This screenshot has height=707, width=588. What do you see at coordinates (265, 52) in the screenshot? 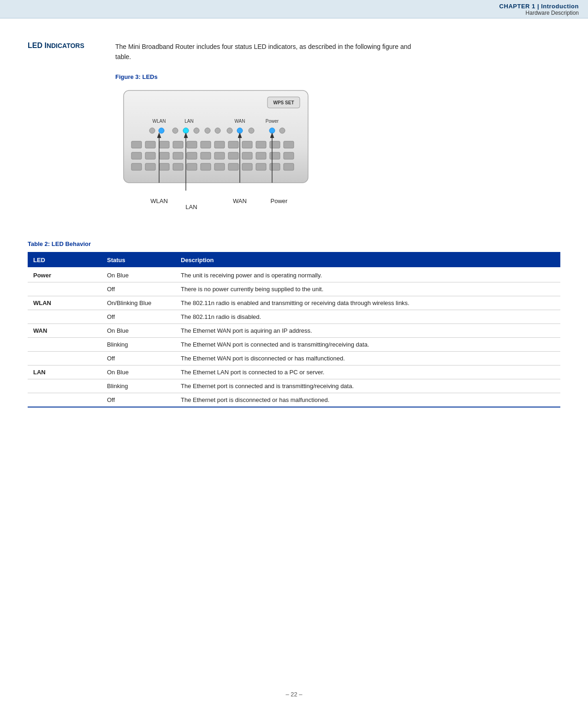
I see `led-heading-text: The Mini Broadband Router includes four …` at bounding box center [265, 52].